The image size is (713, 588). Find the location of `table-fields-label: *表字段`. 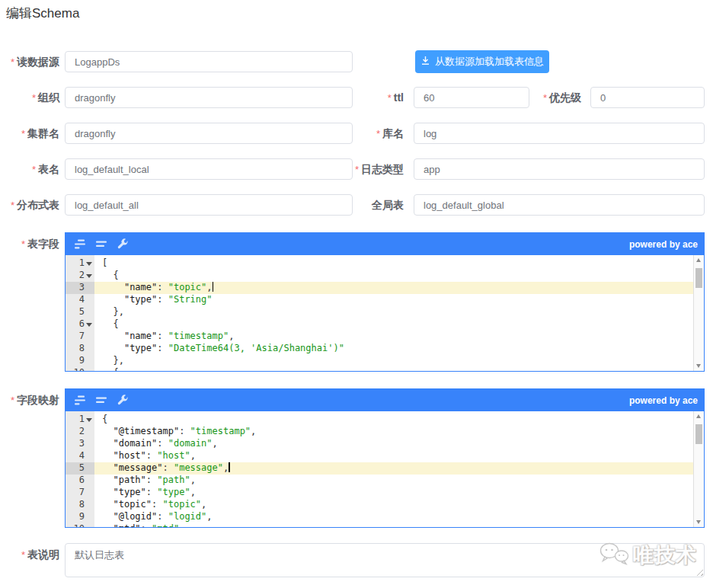

table-fields-label: *表字段 is located at coordinates (30, 244).